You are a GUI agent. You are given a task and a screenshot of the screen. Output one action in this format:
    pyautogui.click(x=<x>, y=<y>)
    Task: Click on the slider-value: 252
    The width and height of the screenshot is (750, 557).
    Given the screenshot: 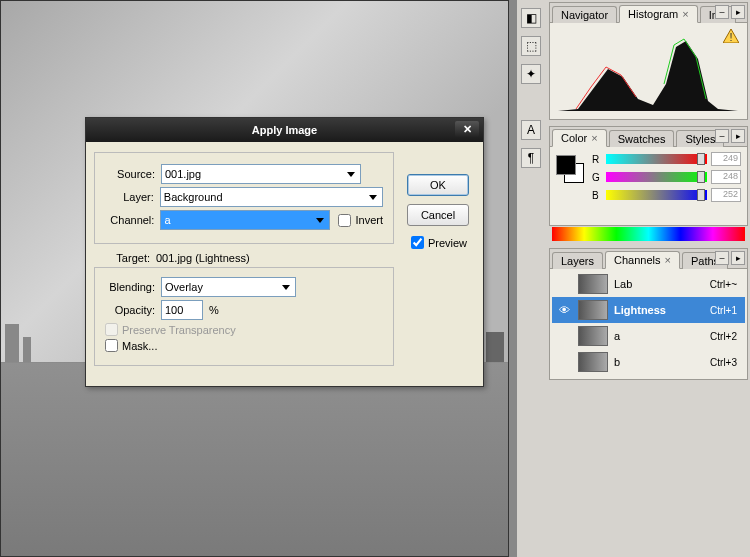 What is the action you would take?
    pyautogui.click(x=726, y=195)
    